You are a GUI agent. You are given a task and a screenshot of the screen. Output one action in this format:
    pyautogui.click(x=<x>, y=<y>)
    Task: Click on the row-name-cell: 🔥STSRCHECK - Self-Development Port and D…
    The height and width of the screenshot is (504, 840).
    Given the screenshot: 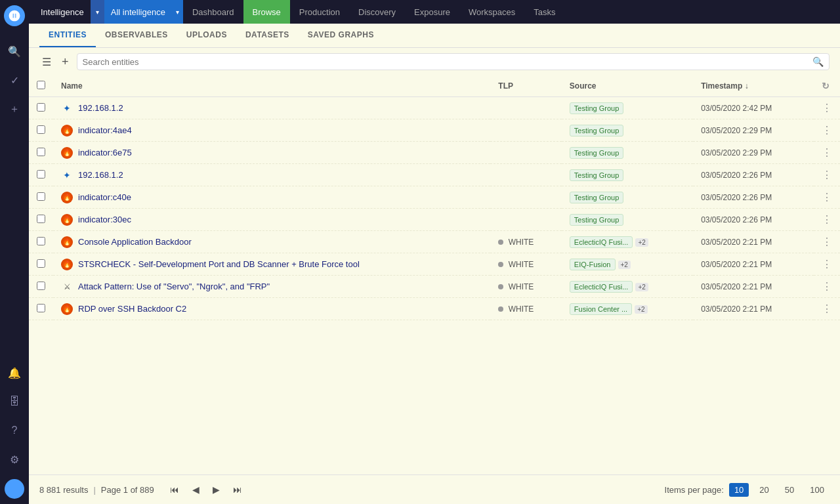 What is the action you would take?
    pyautogui.click(x=272, y=264)
    